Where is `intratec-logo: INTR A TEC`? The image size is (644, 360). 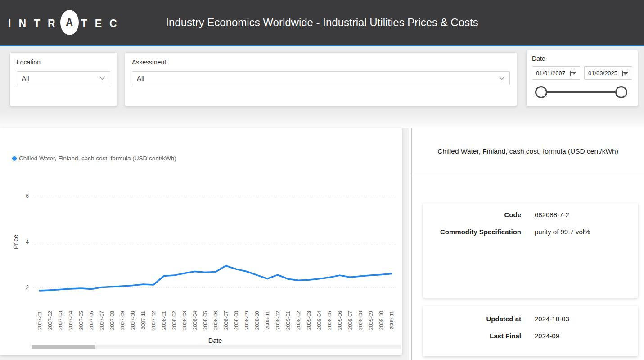
intratec-logo: INTR A TEC is located at coordinates (67, 23).